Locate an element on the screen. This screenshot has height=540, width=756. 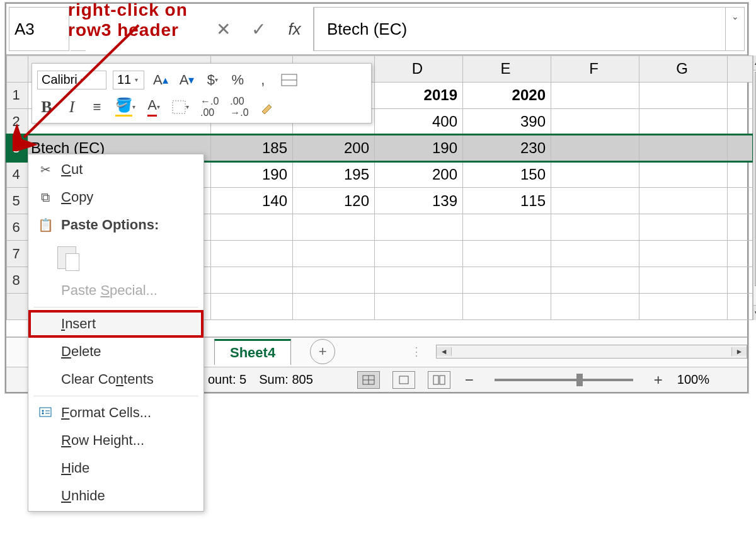
row-header: 2 is located at coordinates (18, 122).